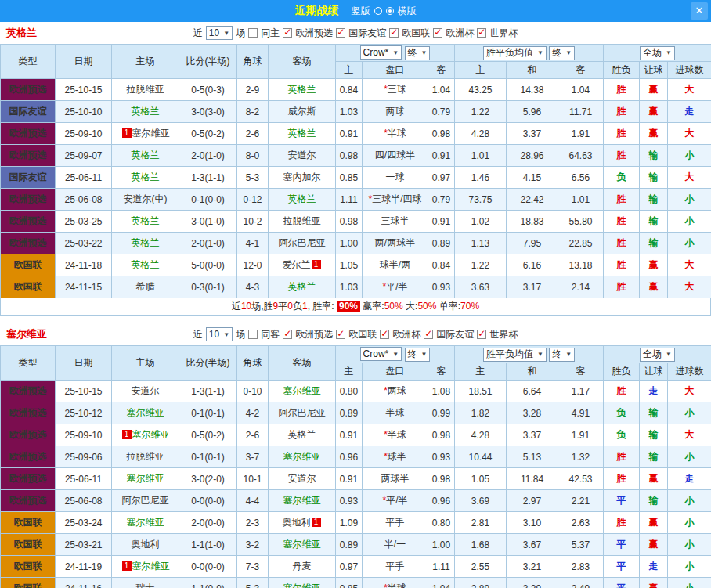 This screenshot has width=711, height=588. I want to click on filter-same-label: 同主, so click(270, 33).